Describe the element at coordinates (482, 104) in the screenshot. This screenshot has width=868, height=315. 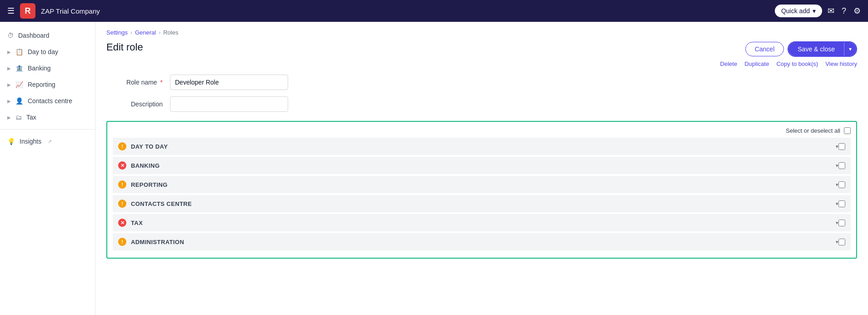
I see `description-row: Description` at that location.